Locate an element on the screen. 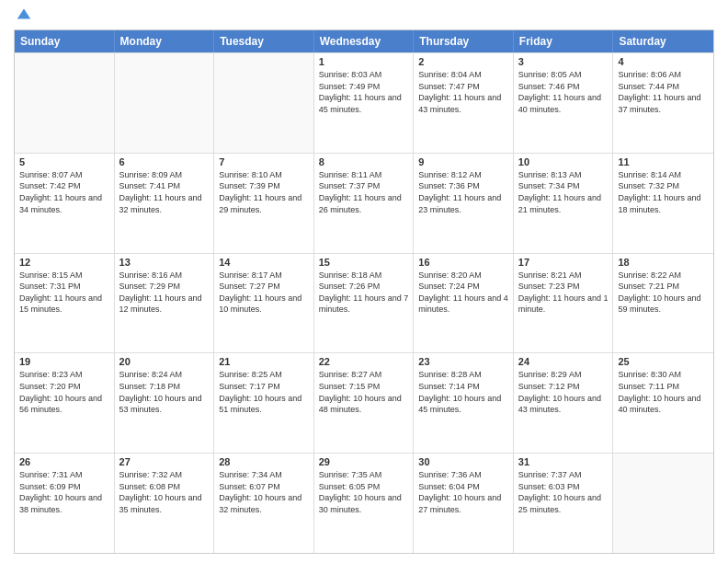  day-info: Sunrise: 8:10 AM Sunset: 7:39 PM Dayligh… is located at coordinates (264, 192).